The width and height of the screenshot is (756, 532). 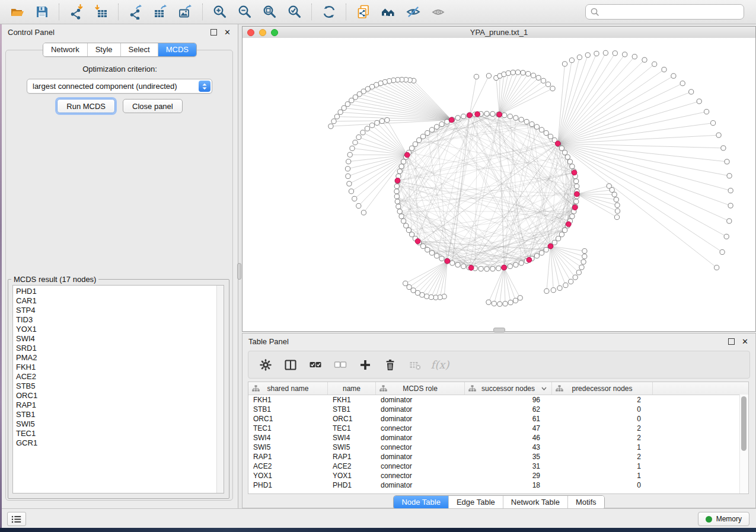 What do you see at coordinates (701, 389) in the screenshot?
I see `column-header-filler` at bounding box center [701, 389].